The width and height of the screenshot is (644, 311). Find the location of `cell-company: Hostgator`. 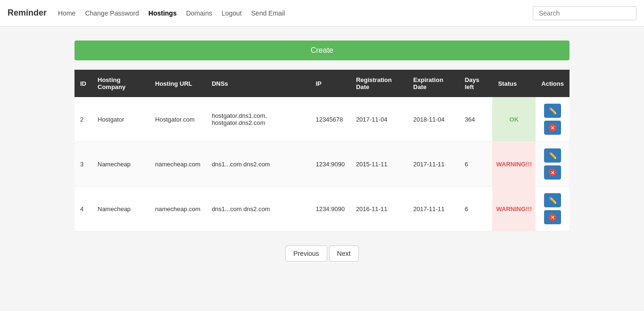

cell-company: Hostgator is located at coordinates (121, 120).